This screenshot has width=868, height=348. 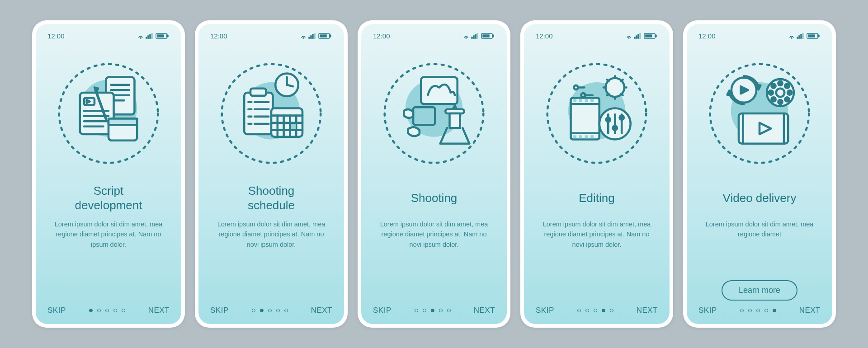 I want to click on learn-more-button: Learn more, so click(x=760, y=290).